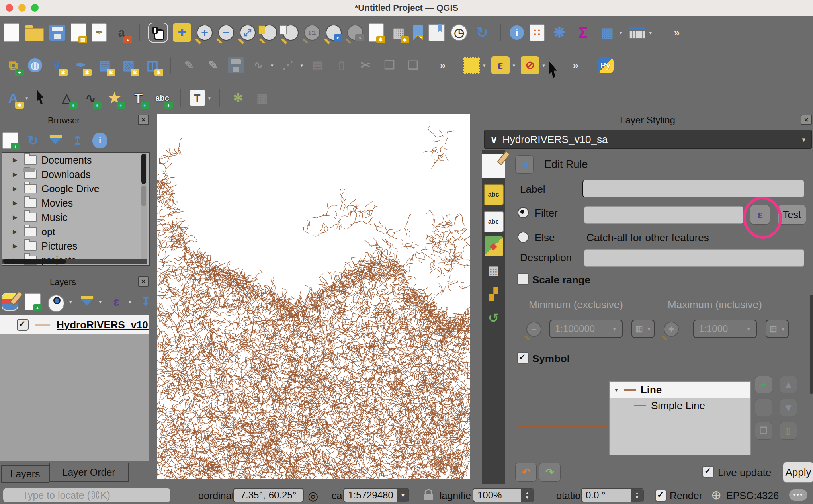  What do you see at coordinates (23, 325) in the screenshot?
I see `layer-visibility-checkbox` at bounding box center [23, 325].